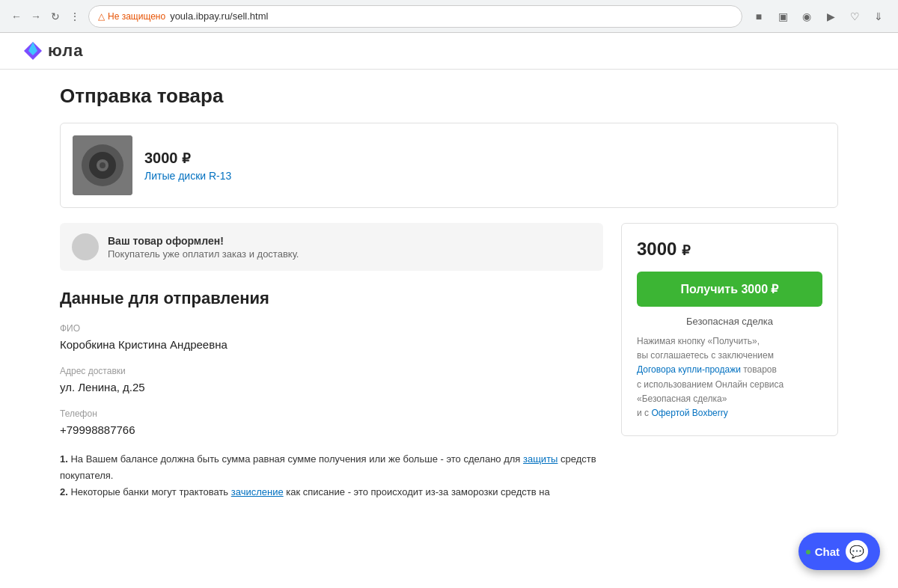  Describe the element at coordinates (16, 16) in the screenshot. I see `back-button: ←` at that location.